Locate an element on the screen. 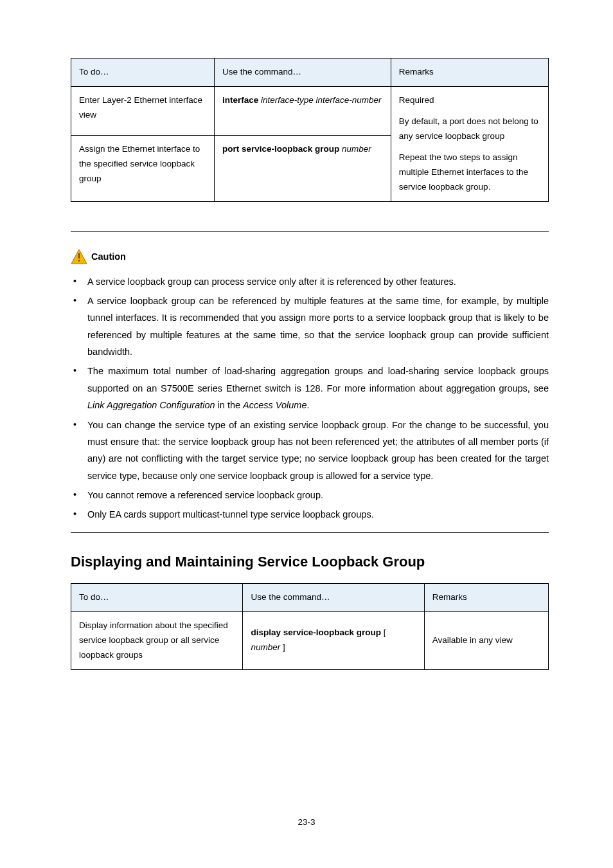  li-pre: The maximum total number of load-sharing… is located at coordinates (318, 379).